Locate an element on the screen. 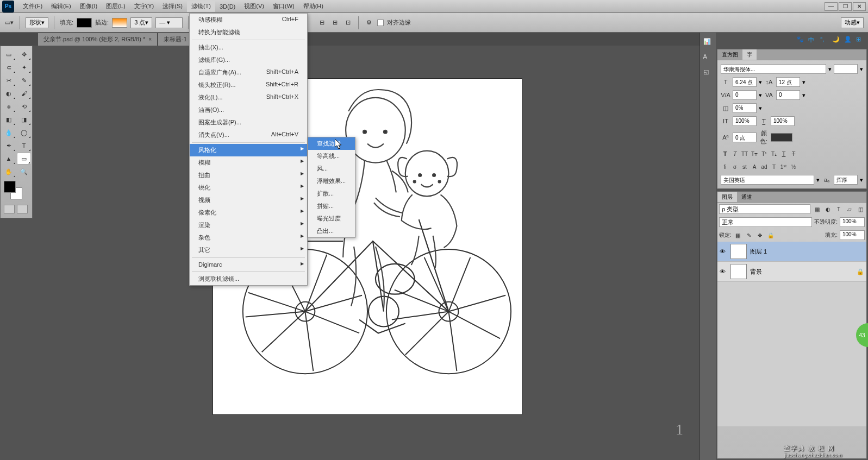 Image resolution: width=868 pixels, height=460 pixels. layer-name: 图层 1 is located at coordinates (759, 252).